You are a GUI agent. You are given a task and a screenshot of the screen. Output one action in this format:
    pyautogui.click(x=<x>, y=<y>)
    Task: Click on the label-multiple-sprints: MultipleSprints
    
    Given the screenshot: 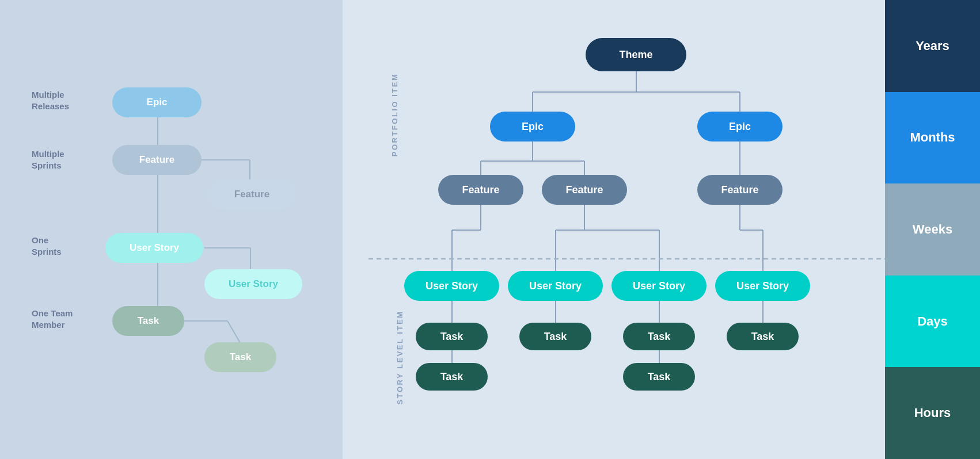 What is the action you would take?
    pyautogui.click(x=48, y=160)
    